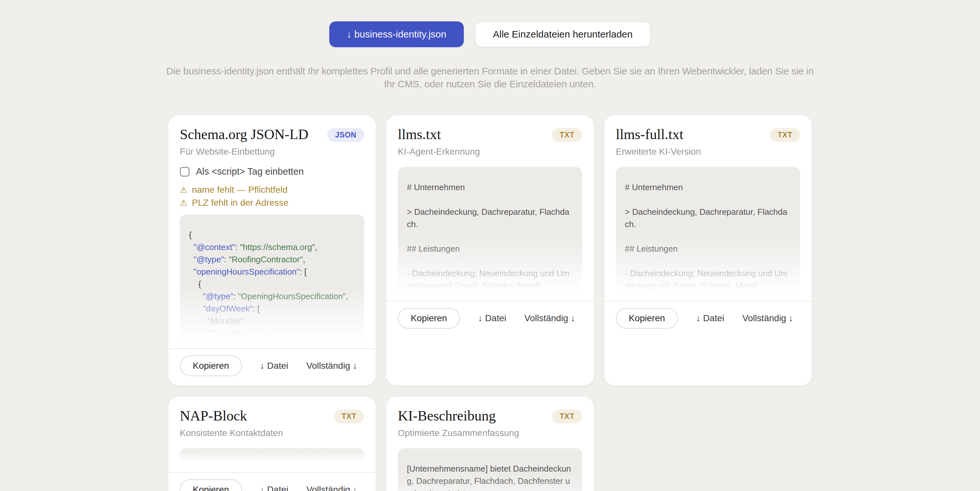 This screenshot has height=491, width=980. Describe the element at coordinates (272, 196) in the screenshot. I see `validation-warnings: ⚠ name fehlt — Pflichtfeld ⚠ PLZ fehlt i…` at that location.